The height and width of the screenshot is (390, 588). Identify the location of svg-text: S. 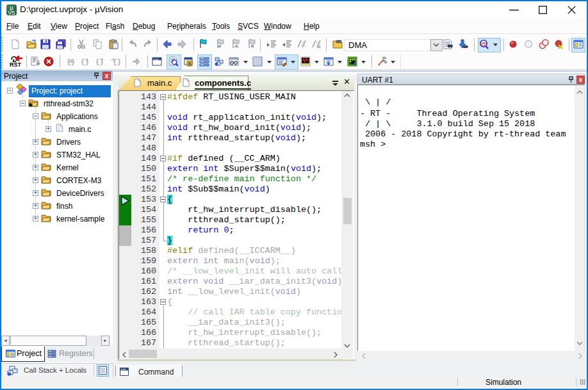
(190, 64).